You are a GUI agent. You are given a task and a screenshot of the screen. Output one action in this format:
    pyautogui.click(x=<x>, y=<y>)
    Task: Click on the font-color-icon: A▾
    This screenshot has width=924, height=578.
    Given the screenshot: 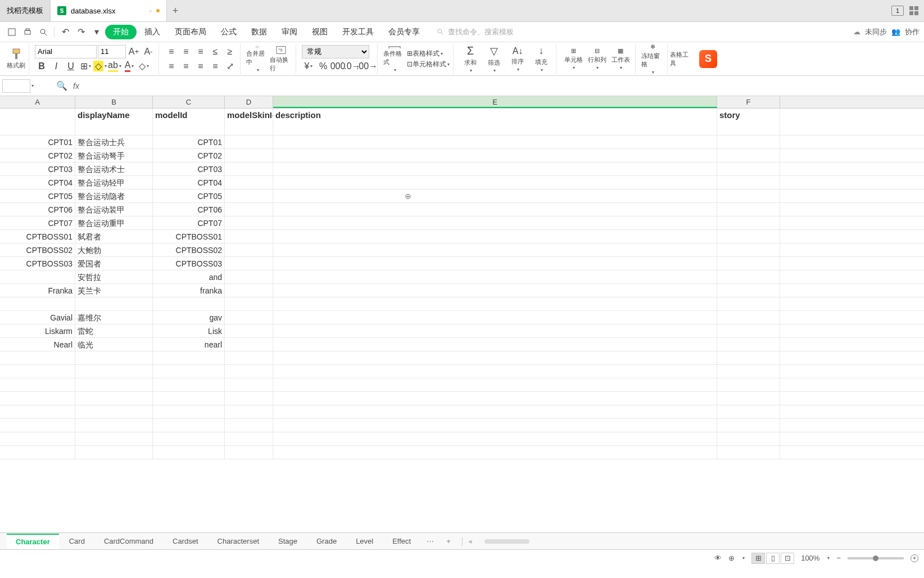 What is the action you would take?
    pyautogui.click(x=129, y=66)
    